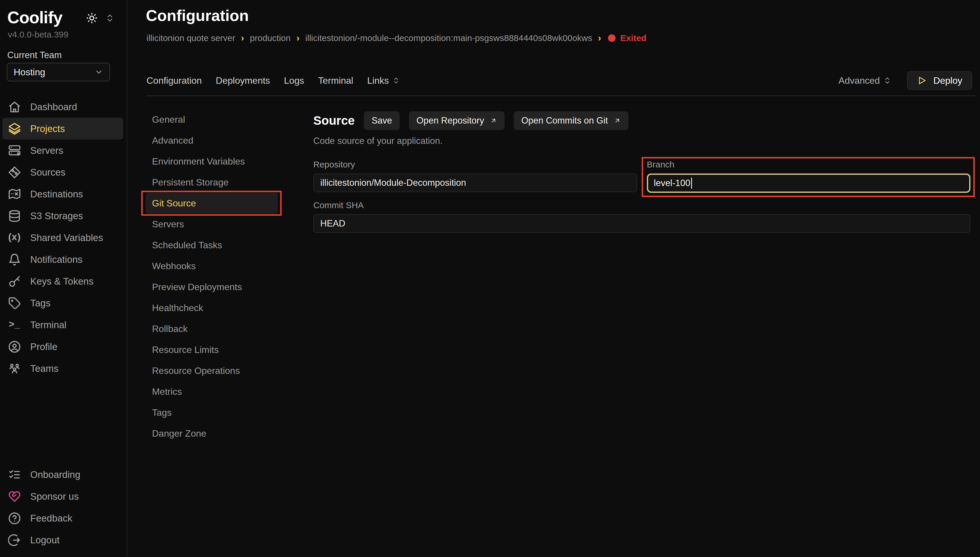  I want to click on team-select: Hosting, so click(58, 72).